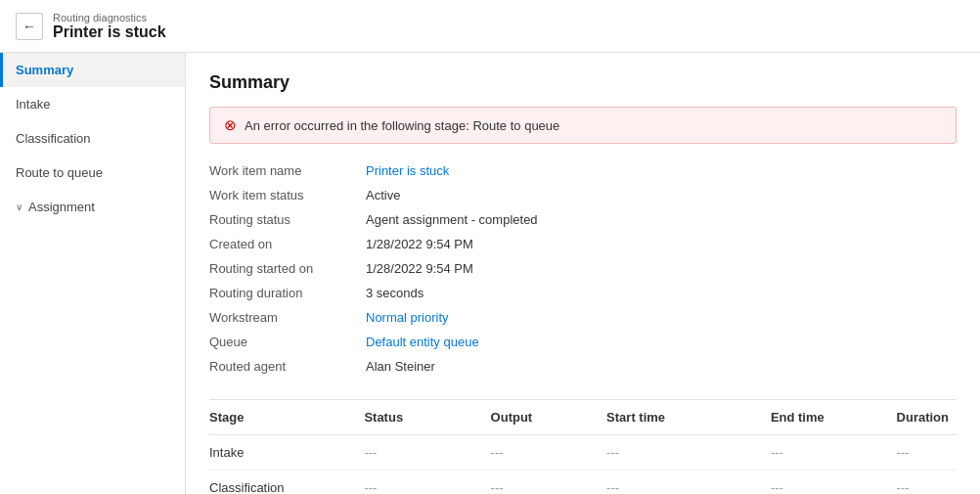 This screenshot has height=494, width=980. I want to click on work-item-status-value: Active, so click(661, 196).